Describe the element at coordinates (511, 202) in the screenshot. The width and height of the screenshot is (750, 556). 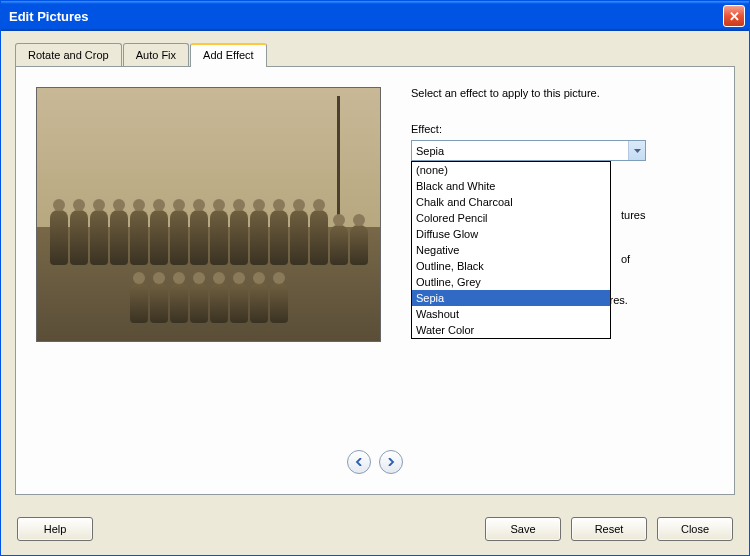
I see `effect-option: Chalk and Charcoal` at that location.